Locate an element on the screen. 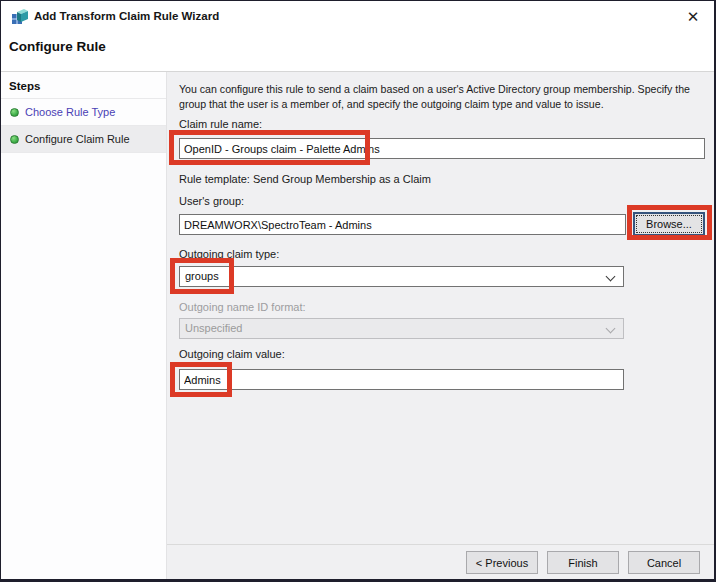 This screenshot has width=716, height=582. adfs-app-icon is located at coordinates (20, 17).